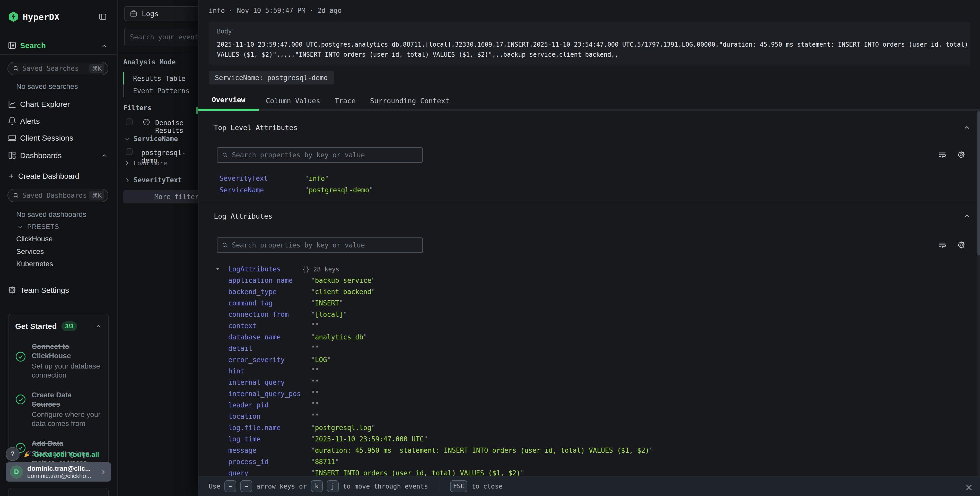  Describe the element at coordinates (321, 360) in the screenshot. I see `attr-value: LOG` at that location.